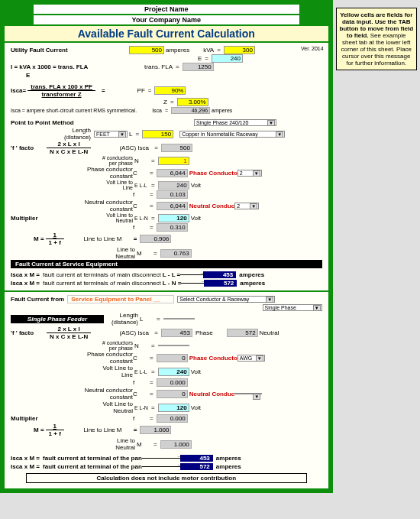 The height and width of the screenshot is (519, 420). I want to click on phase-lbl: Phase, so click(205, 333).